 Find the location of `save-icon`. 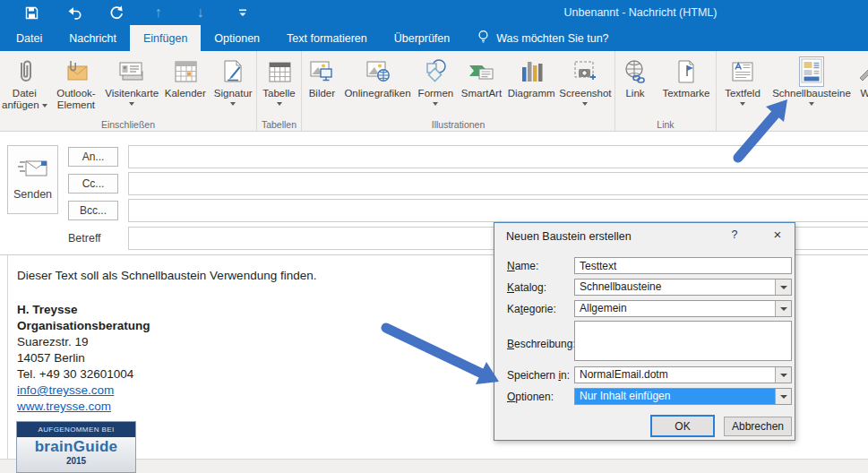

save-icon is located at coordinates (32, 13).